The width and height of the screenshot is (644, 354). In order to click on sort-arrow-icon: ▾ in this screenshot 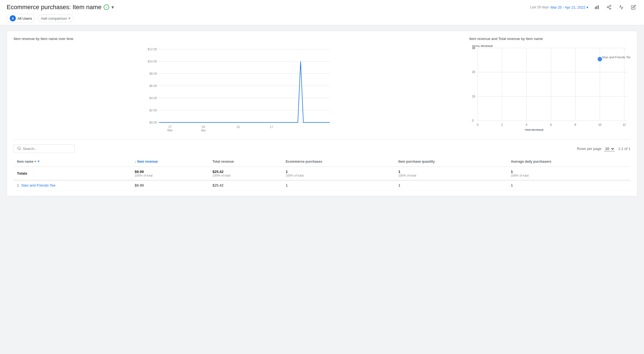, I will do `click(35, 162)`.